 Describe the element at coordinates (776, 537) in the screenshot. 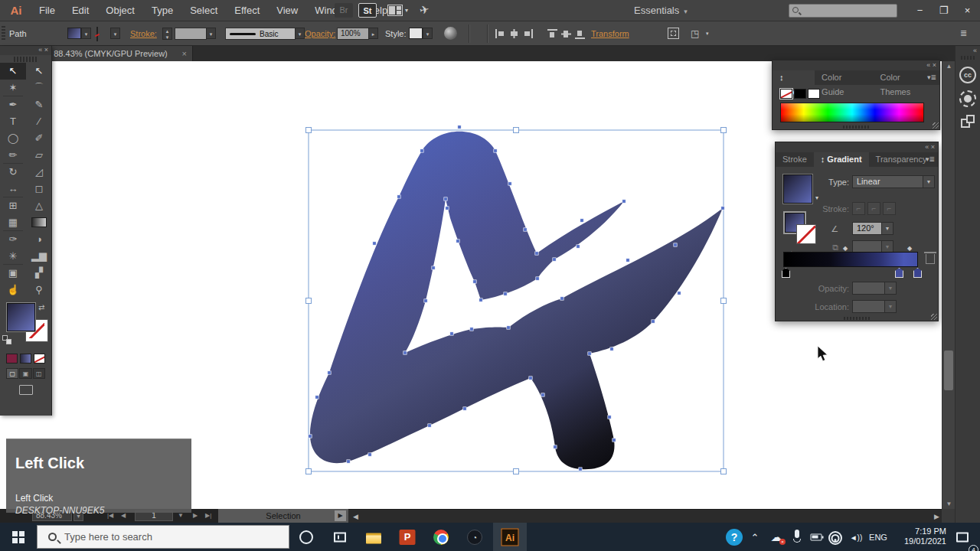

I see `onedrive-icon: ☁×` at that location.